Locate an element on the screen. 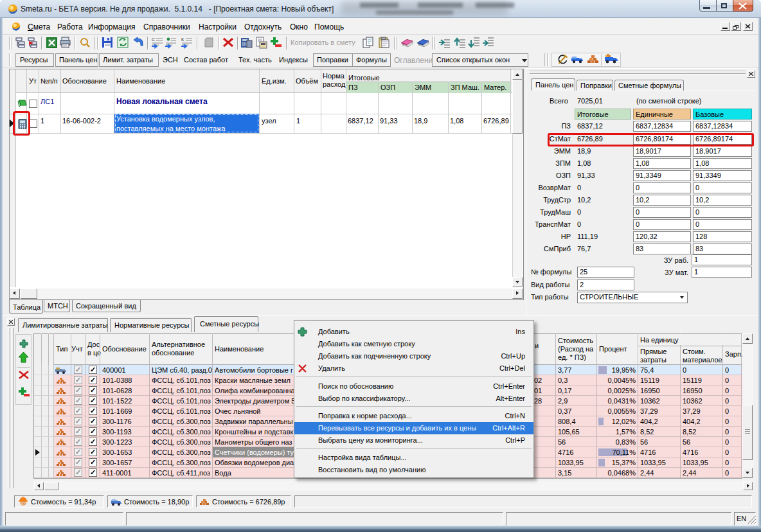 The width and height of the screenshot is (761, 532). svg-text: С is located at coordinates (153, 40).